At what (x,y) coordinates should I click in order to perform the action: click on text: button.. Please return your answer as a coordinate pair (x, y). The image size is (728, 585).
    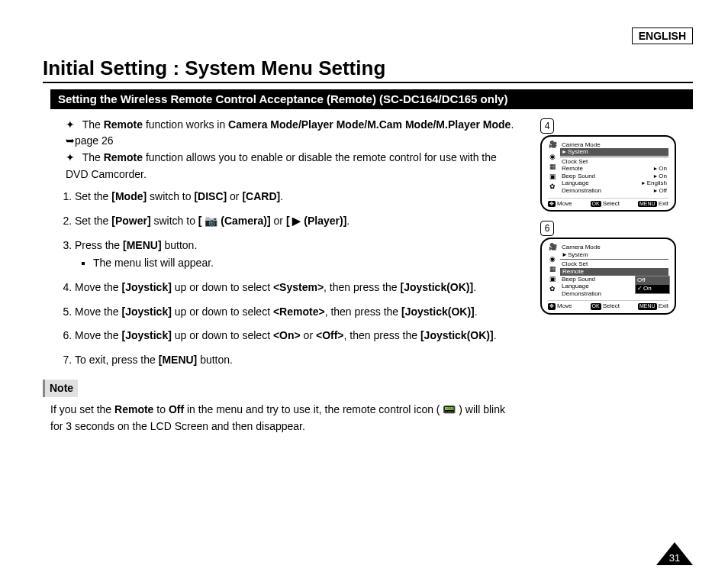
    Looking at the image, I should click on (215, 360).